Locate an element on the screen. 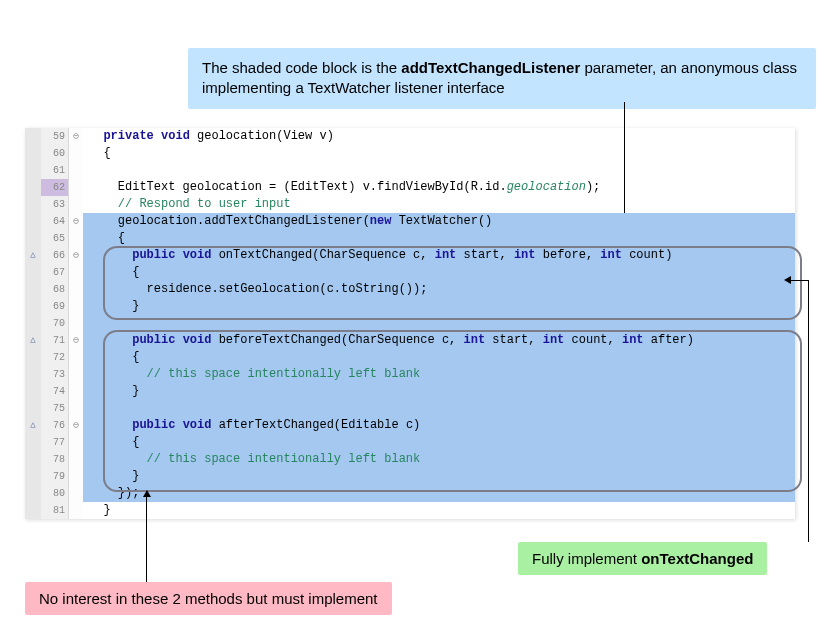 The height and width of the screenshot is (640, 824). code-line: 60 { is located at coordinates (410, 154).